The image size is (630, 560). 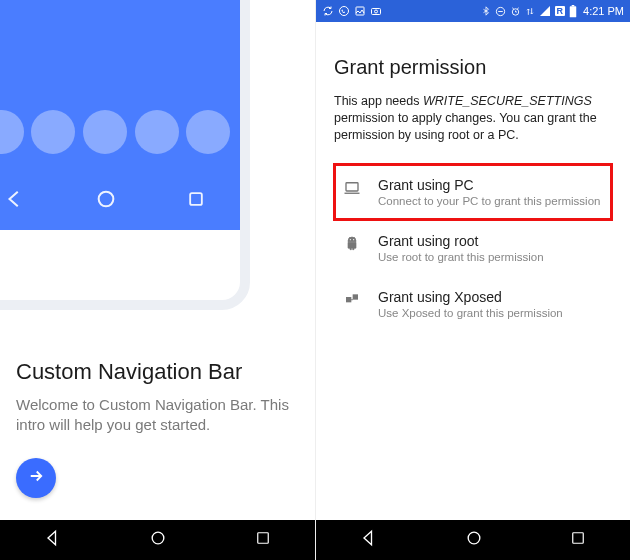 What do you see at coordinates (352, 242) in the screenshot?
I see `android-icon` at bounding box center [352, 242].